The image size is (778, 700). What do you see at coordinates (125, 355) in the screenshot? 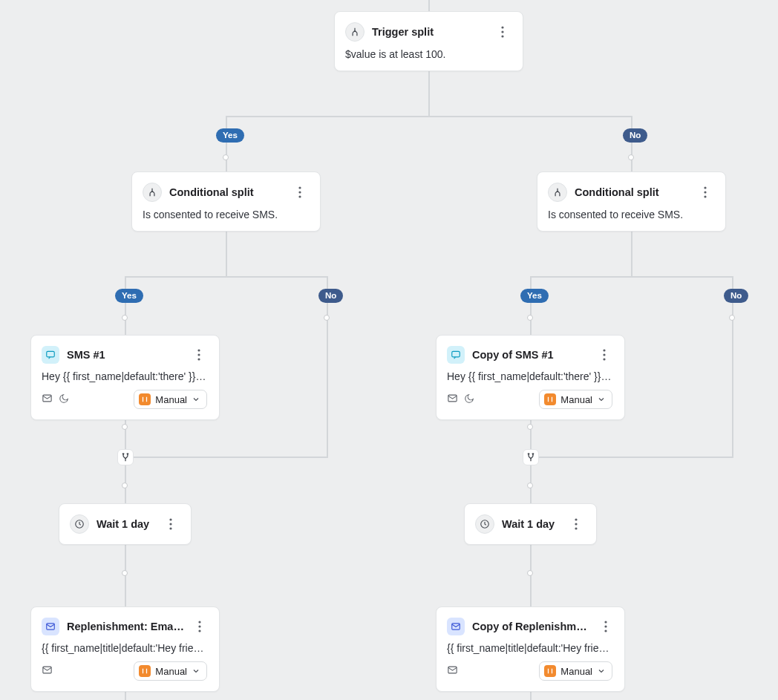
I see `card-title: SMS #1` at bounding box center [125, 355].